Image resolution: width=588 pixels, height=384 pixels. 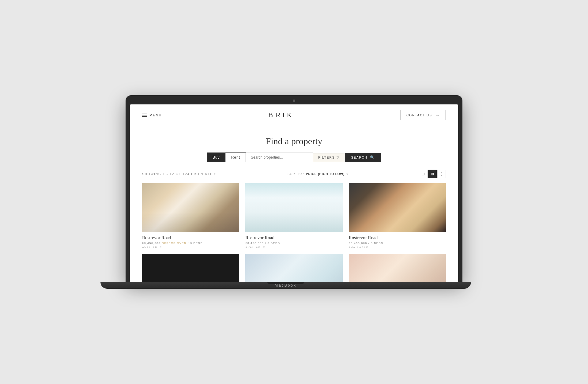 I want to click on laptop-base: MacBook, so click(x=286, y=285).